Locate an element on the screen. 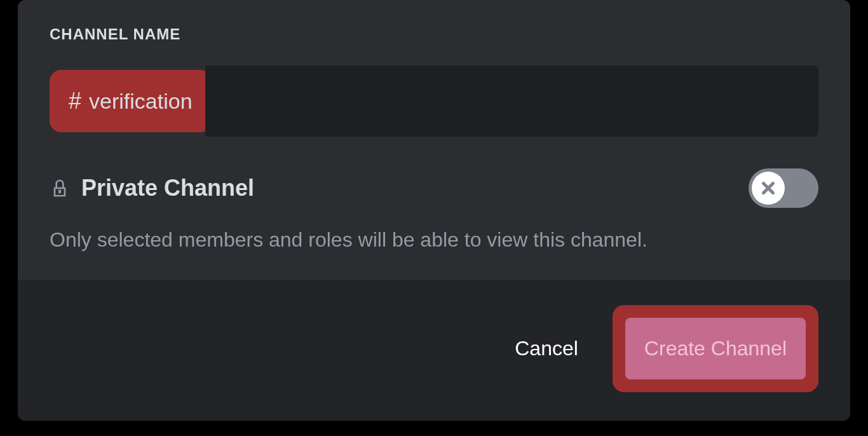 This screenshot has height=436, width=868. private-channel-label-group: Private Channel is located at coordinates (152, 188).